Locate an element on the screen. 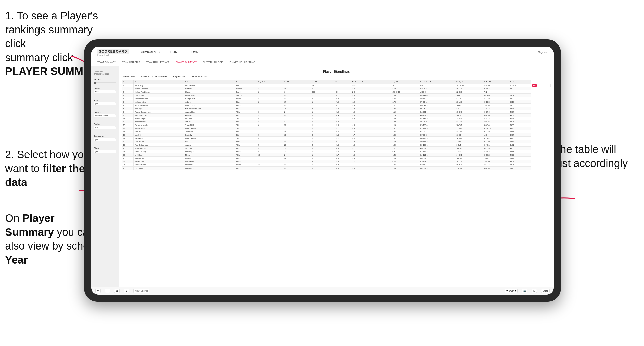 Image resolution: width=644 pixels, height=346 pixels. table-button: ⊞ is located at coordinates (534, 291).